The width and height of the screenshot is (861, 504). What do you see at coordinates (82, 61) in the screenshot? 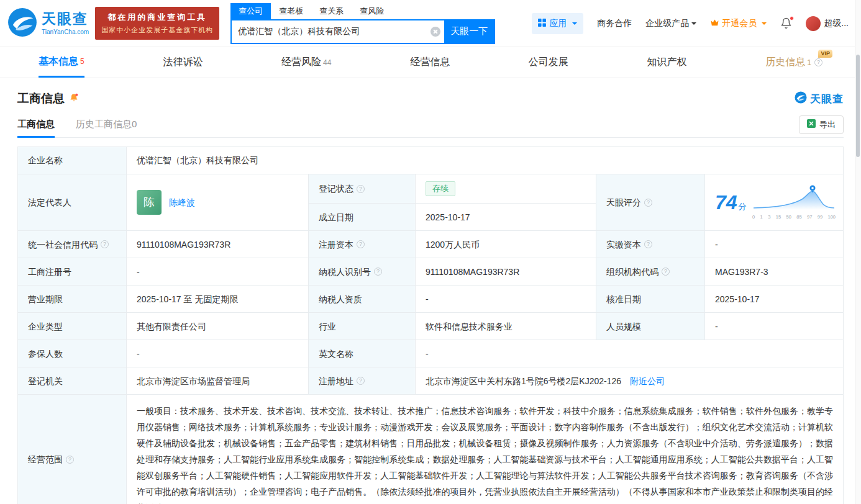
I see `tab-count: 5` at bounding box center [82, 61].